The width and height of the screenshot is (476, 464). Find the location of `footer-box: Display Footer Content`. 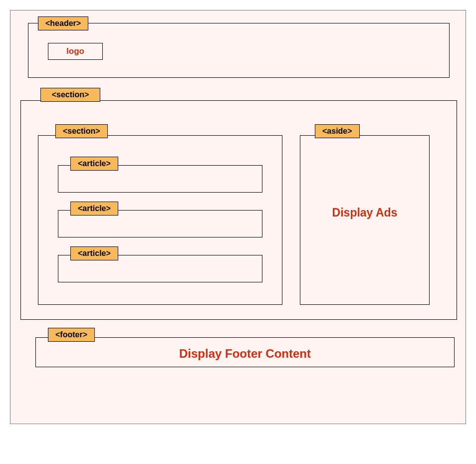

footer-box: Display Footer Content is located at coordinates (245, 352).